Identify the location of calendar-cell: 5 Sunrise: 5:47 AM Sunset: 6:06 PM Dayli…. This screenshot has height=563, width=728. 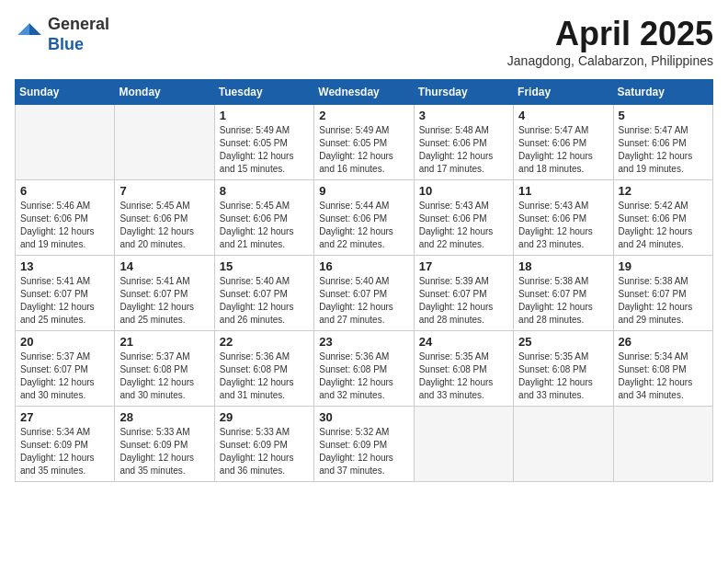
(663, 143).